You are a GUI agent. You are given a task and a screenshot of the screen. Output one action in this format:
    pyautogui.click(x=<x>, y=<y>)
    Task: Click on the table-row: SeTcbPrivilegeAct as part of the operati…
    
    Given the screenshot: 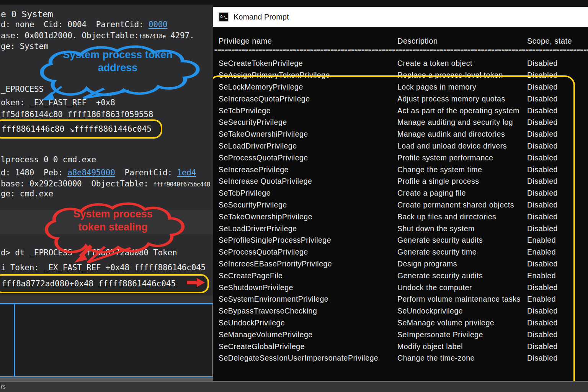 What is the action you would take?
    pyautogui.click(x=400, y=110)
    